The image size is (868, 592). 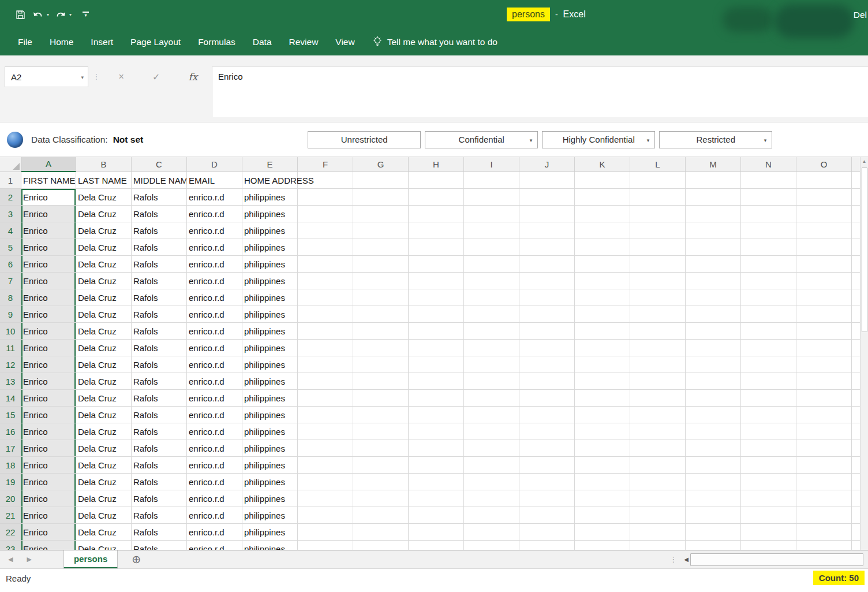 I want to click on cell-H11, so click(x=436, y=348).